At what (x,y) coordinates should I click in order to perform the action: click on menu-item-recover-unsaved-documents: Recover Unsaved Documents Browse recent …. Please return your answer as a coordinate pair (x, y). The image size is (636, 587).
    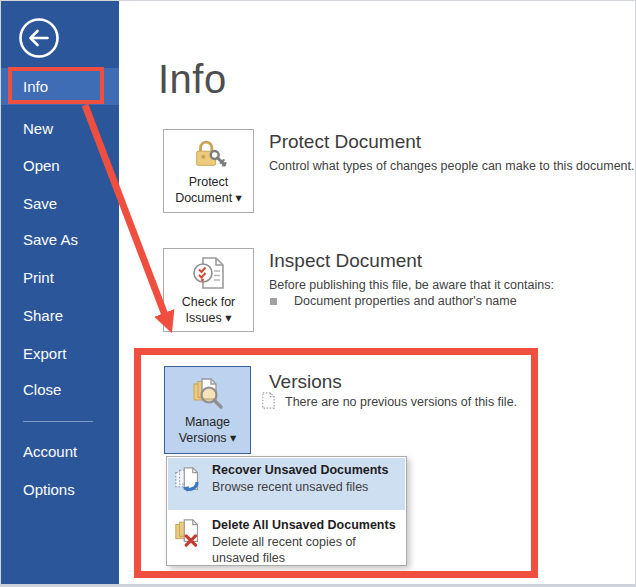
    Looking at the image, I should click on (286, 484).